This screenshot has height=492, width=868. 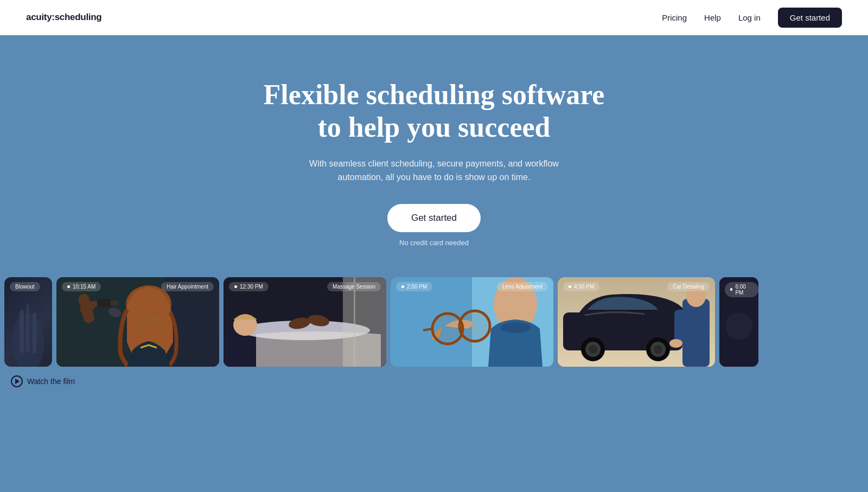 What do you see at coordinates (636, 322) in the screenshot?
I see `card-car: 4:30 PM Car Detailing` at bounding box center [636, 322].